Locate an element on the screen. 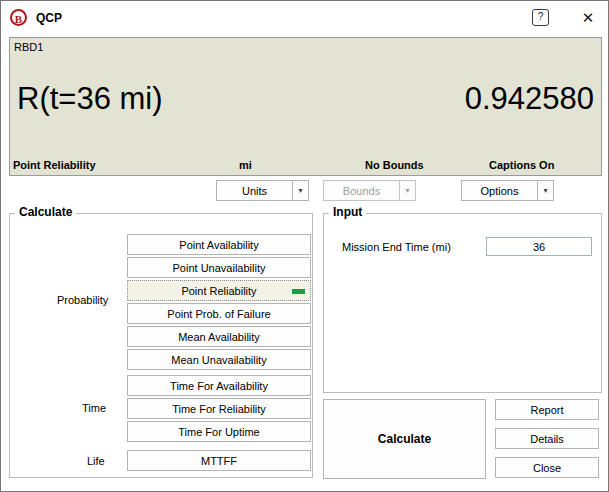 This screenshot has height=492, width=609. close-button: Close is located at coordinates (547, 468).